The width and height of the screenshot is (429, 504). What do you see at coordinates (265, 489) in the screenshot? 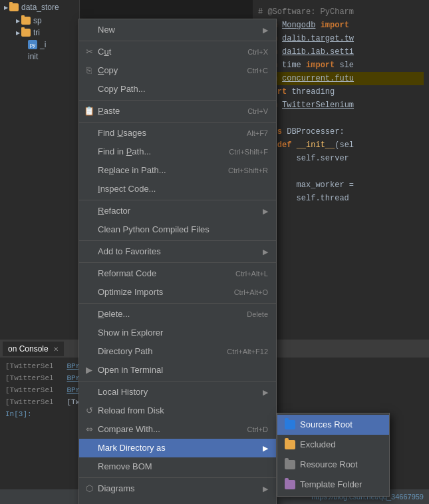
I see `menu-arrow-diagrams: ▶` at bounding box center [265, 489].